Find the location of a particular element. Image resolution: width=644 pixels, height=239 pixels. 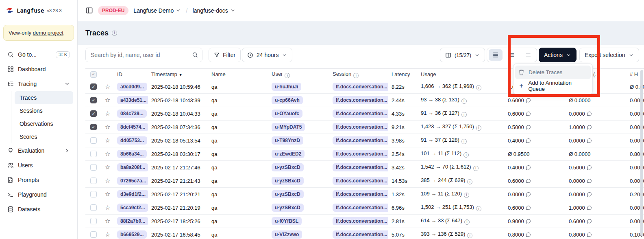

trace-id-badge: 084c739... is located at coordinates (132, 114).